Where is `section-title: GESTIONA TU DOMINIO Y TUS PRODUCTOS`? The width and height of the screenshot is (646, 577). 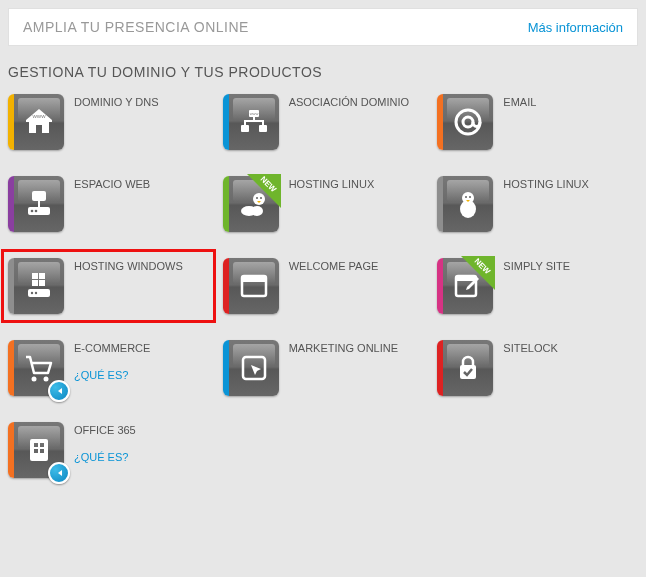
section-title: GESTIONA TU DOMINIO Y TUS PRODUCTOS is located at coordinates (323, 72).